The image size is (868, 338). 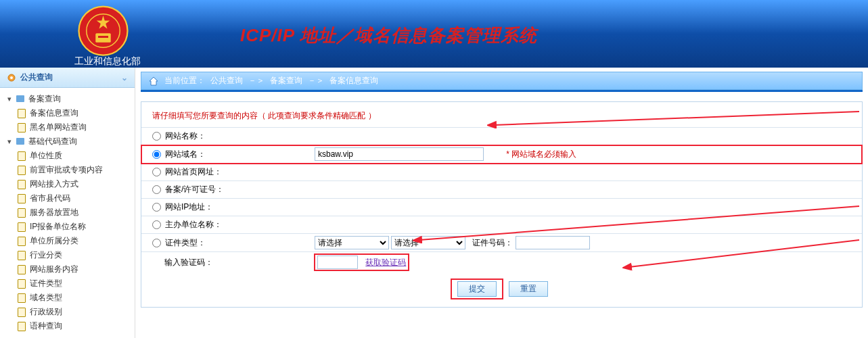 I want to click on get-captcha-link: 获取验证码, so click(x=386, y=262).